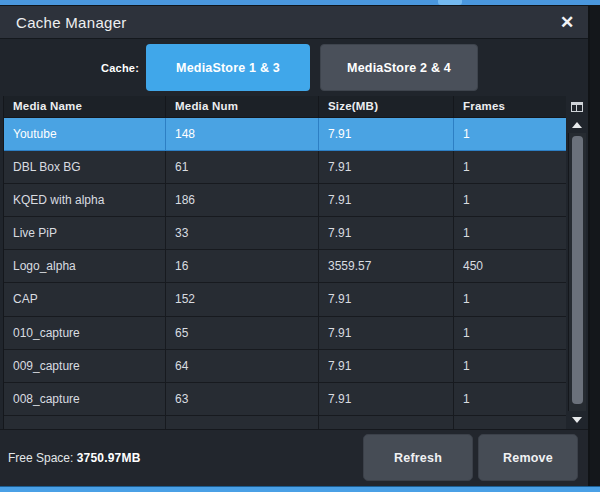 This screenshot has height=492, width=600. Describe the element at coordinates (285, 300) in the screenshot. I see `table-row: CAP 152 7.91 1` at that location.